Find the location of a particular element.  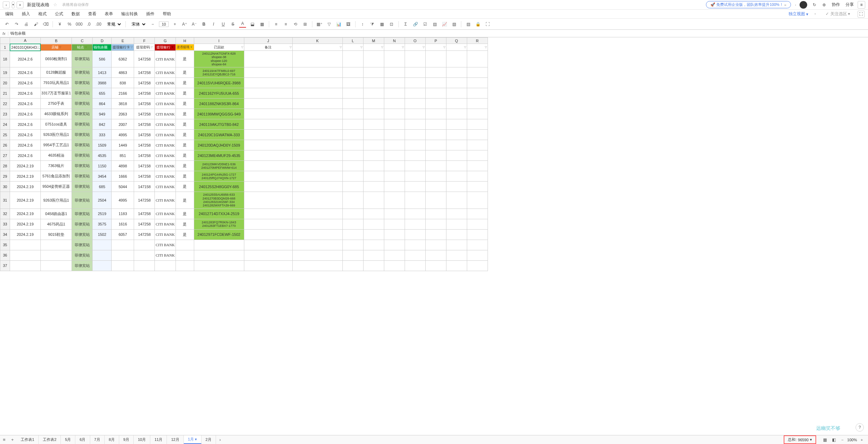

autofilter-button: ▽ is located at coordinates (329, 24).